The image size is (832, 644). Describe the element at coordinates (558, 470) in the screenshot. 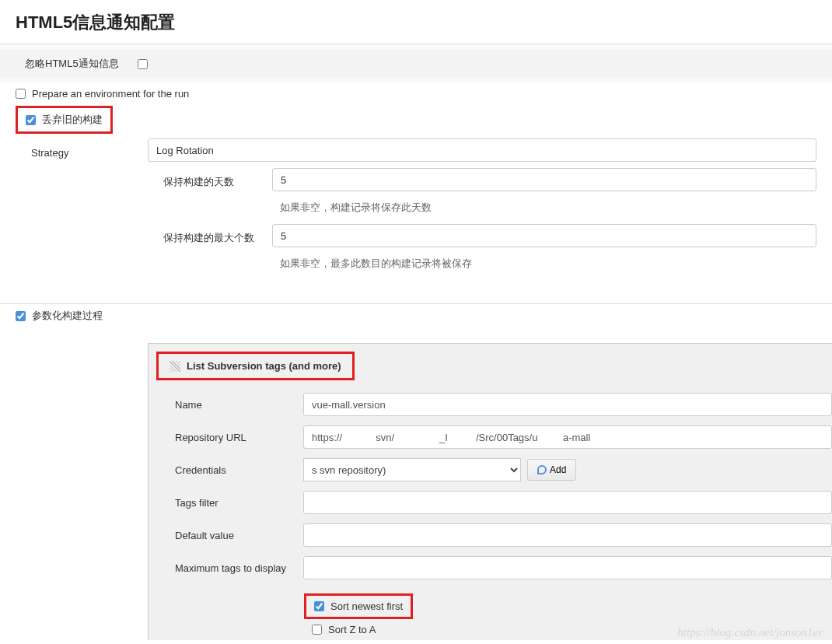

I see `add-credentials-label: Add` at that location.